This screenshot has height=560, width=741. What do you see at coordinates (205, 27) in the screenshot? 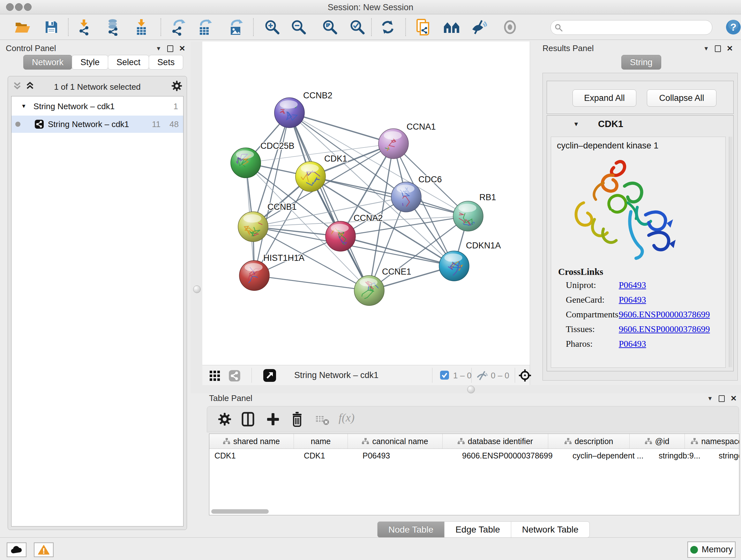
I see `export-table-button` at bounding box center [205, 27].